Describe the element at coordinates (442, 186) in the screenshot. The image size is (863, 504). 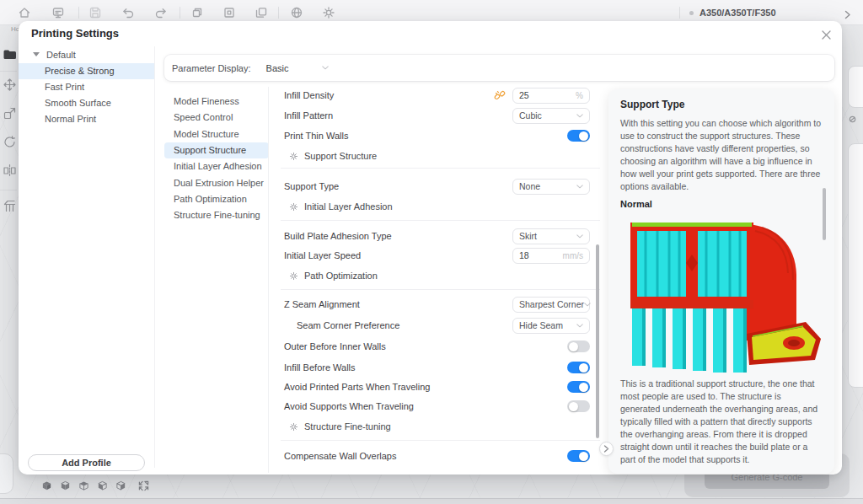
I see `setting-row-support-type: Support Type None` at that location.